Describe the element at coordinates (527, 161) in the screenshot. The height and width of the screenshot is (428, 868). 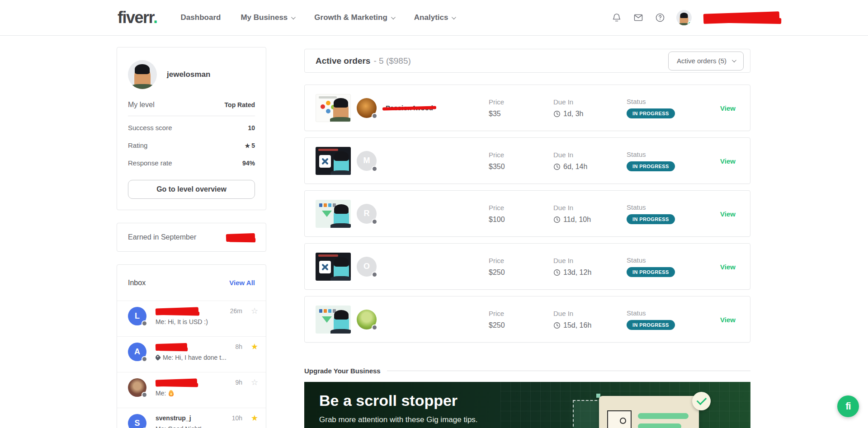
I see `order-row: M Price $350 Due In 6d, 14h Status IN PR…` at that location.